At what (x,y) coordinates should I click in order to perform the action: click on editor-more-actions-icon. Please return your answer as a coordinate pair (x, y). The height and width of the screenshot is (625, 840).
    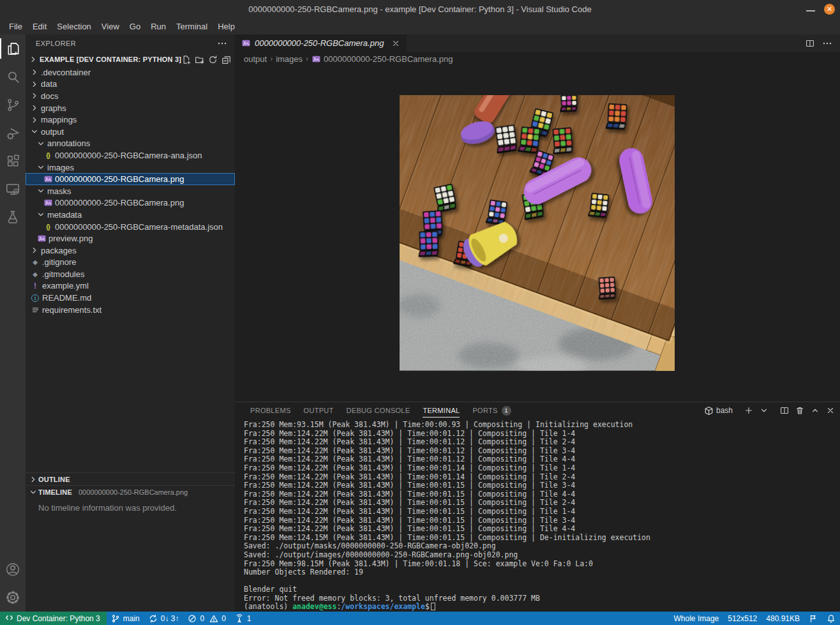
    Looking at the image, I should click on (827, 43).